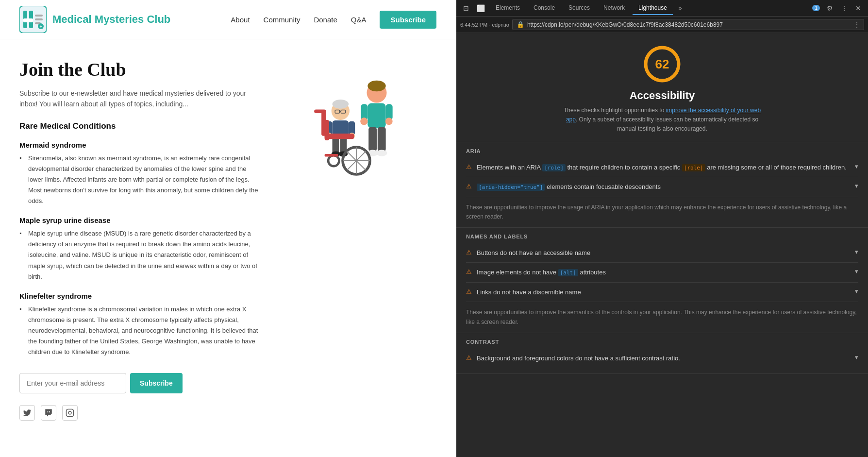 This screenshot has width=868, height=457. Describe the element at coordinates (141, 255) in the screenshot. I see `condition-desc-maple: Maple syrup urine disease (MSUD) is a ra…` at that location.